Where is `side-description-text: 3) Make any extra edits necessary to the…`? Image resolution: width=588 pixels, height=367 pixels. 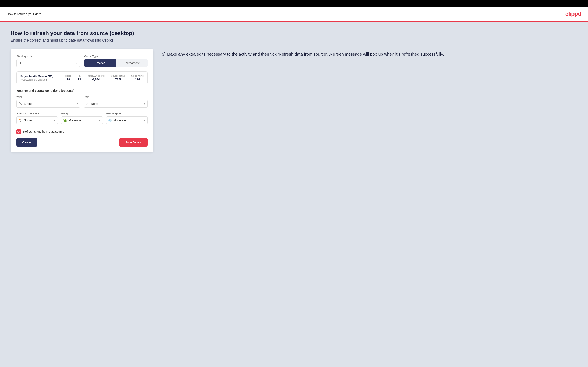
side-description-text: 3) Make any extra edits necessary to the… is located at coordinates (370, 54).